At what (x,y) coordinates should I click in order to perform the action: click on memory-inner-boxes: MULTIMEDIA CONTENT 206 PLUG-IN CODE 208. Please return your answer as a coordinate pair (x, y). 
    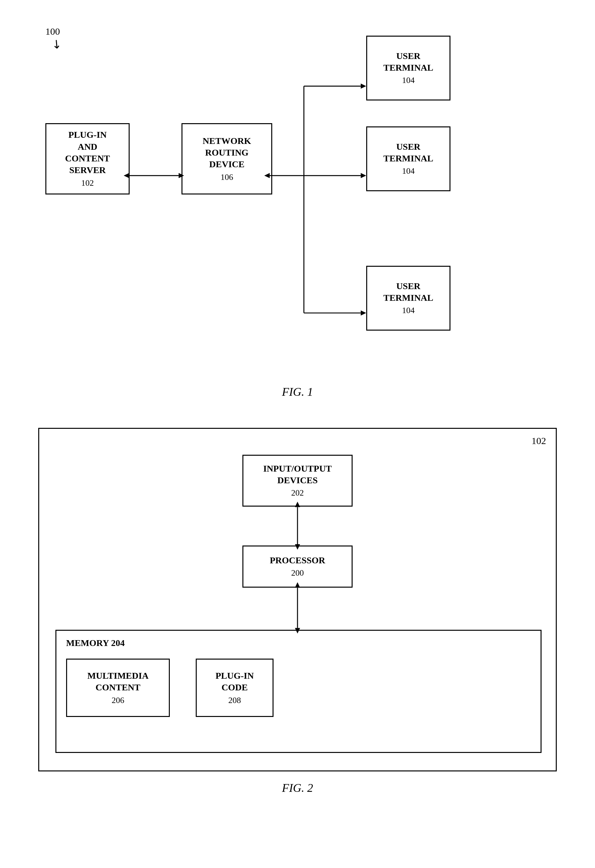
    Looking at the image, I should click on (170, 688).